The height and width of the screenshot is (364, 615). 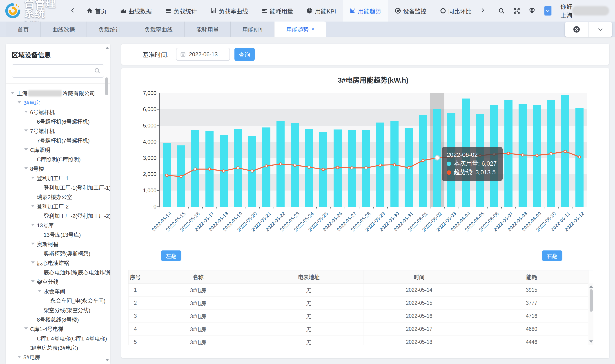 What do you see at coordinates (59, 310) in the screenshot?
I see `tree-node-23: 架空分线(架空分线)` at bounding box center [59, 310].